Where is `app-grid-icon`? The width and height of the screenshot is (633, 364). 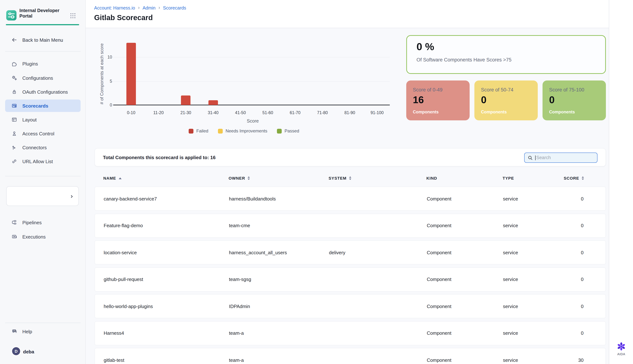
app-grid-icon is located at coordinates (73, 16).